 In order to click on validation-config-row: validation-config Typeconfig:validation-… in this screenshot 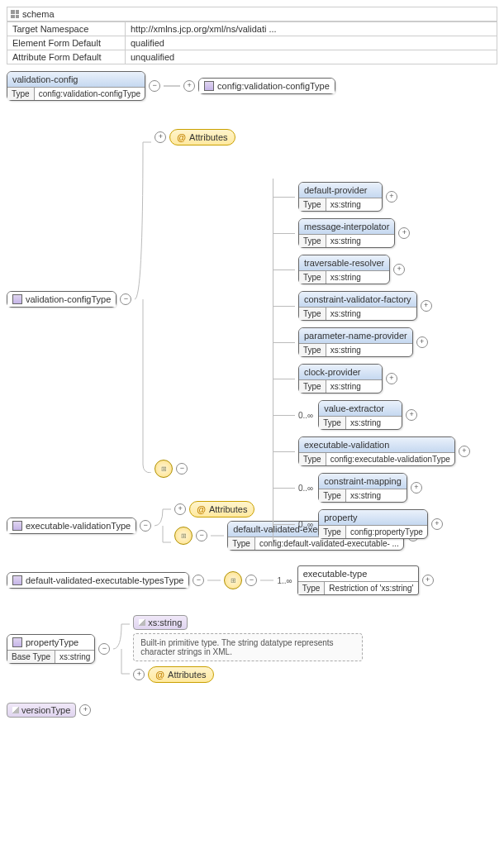, I will do `click(252, 86)`.